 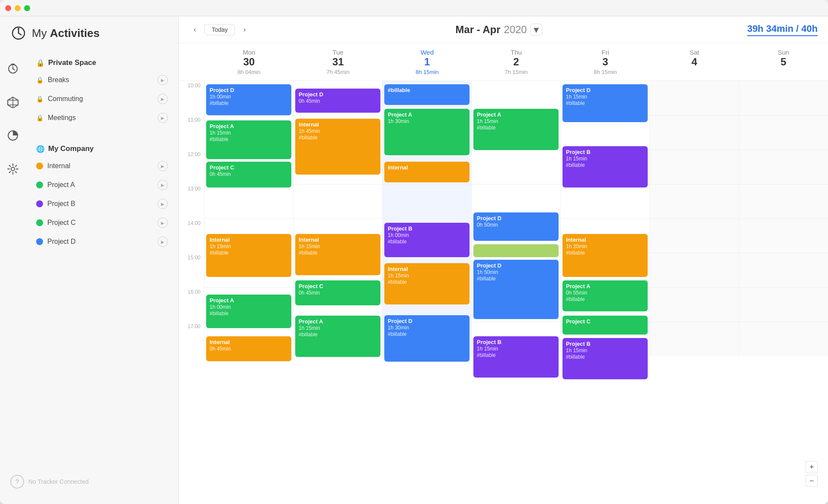 I want to click on event-tue-4: Project C 0h 45min, so click(x=338, y=293).